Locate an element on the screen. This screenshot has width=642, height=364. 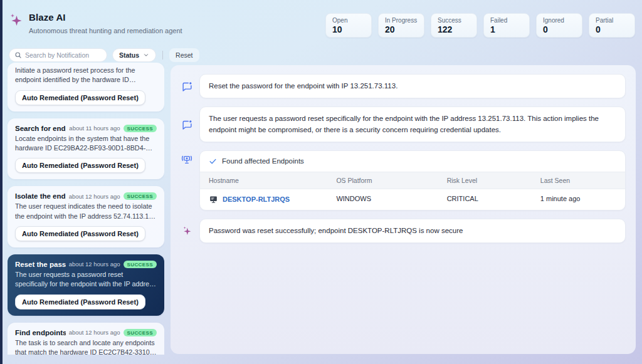
notification-body: Locate endpoints in the system that have… is located at coordinates (86, 144).